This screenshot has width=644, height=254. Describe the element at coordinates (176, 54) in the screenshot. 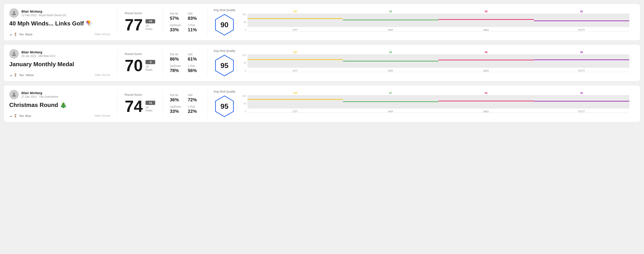

I see `fw-hit-label-round2: FW Hit` at that location.